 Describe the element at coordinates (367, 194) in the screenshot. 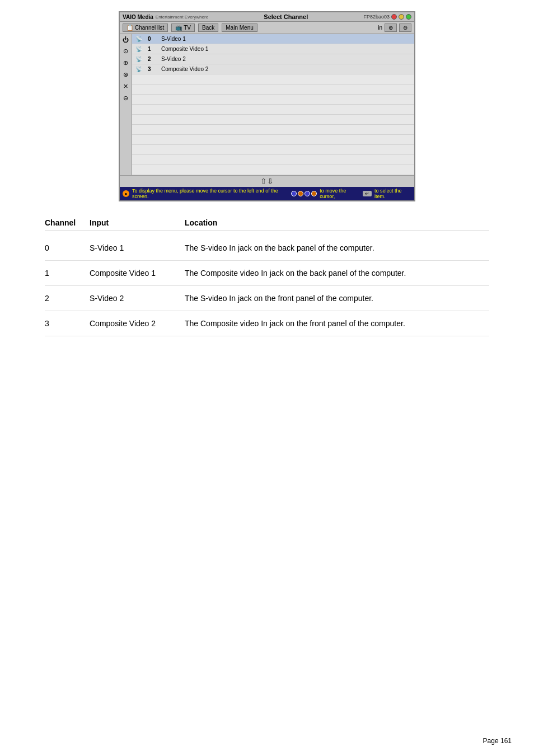

I see `enter-key-icon: ↵` at that location.